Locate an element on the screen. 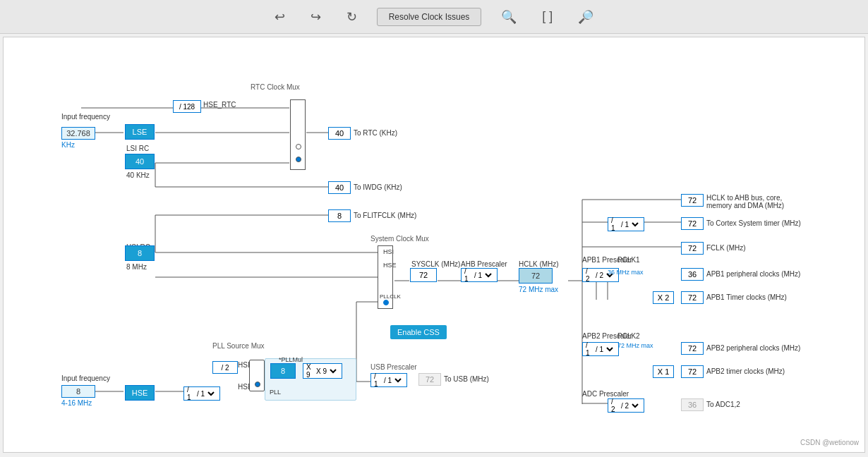 Image resolution: width=868 pixels, height=457 pixels. resolve-clock-button: Resolve Clock Issues is located at coordinates (429, 17).